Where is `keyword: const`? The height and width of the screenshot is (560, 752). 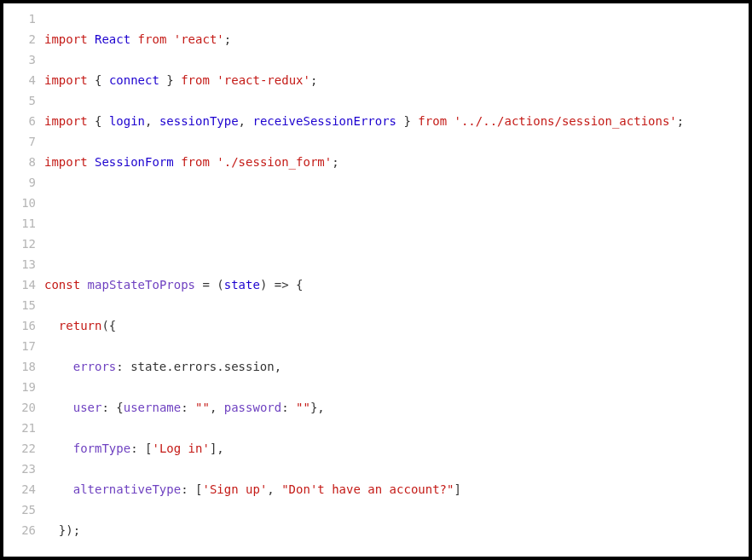 keyword: const is located at coordinates (62, 285).